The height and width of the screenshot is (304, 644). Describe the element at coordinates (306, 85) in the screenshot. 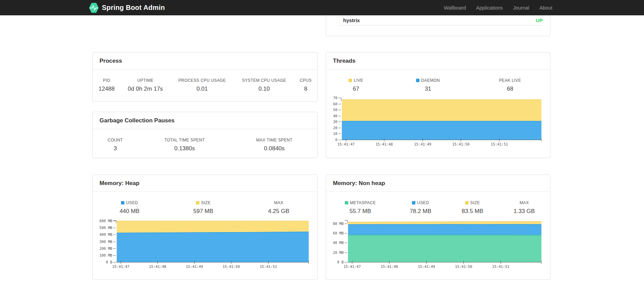

I see `stat-cpus: CPUS8` at that location.